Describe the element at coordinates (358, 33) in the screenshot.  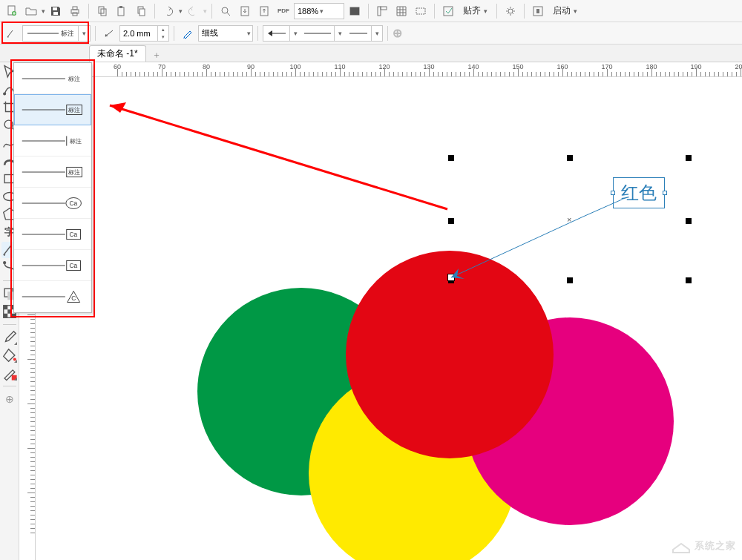
I see `end-arrow` at that location.